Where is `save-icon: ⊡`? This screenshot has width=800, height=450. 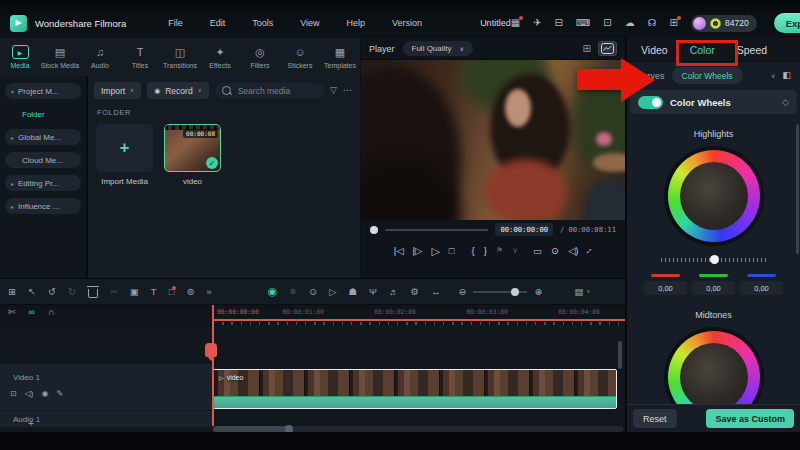 save-icon: ⊡ is located at coordinates (607, 23).